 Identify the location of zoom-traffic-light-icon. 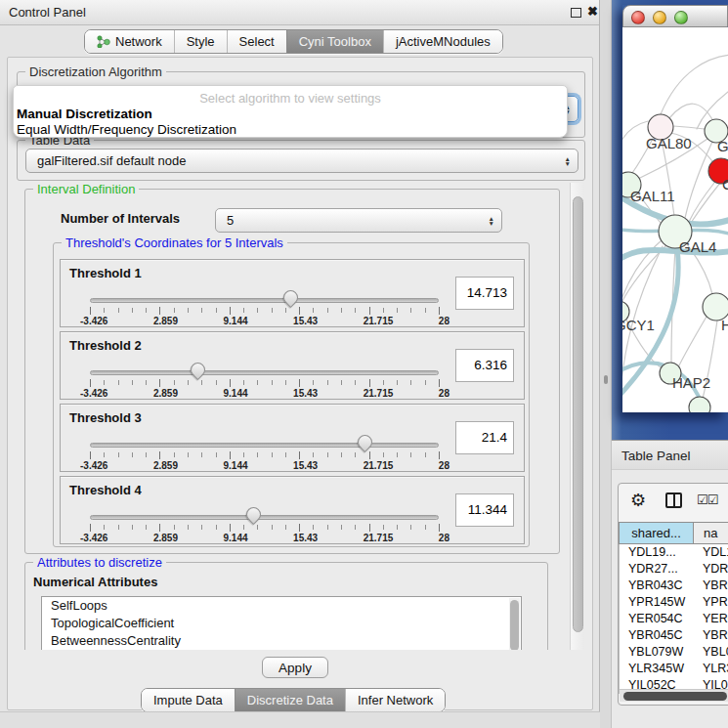
(681, 18).